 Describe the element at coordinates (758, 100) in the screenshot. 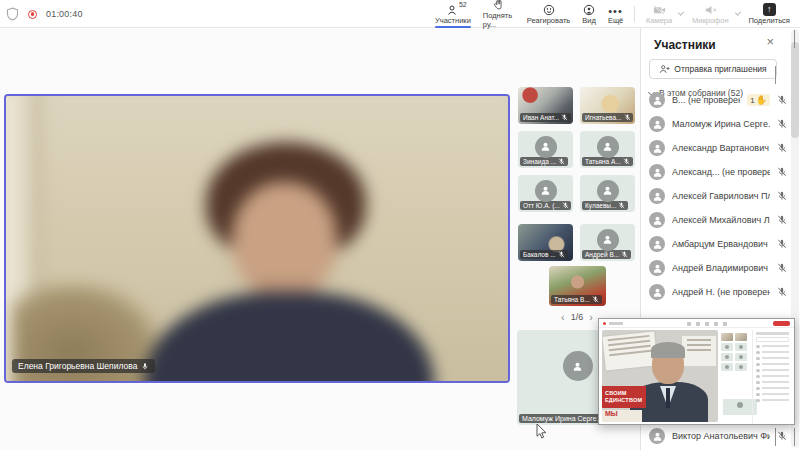

I see `raised-hand-badge: 1✋` at that location.